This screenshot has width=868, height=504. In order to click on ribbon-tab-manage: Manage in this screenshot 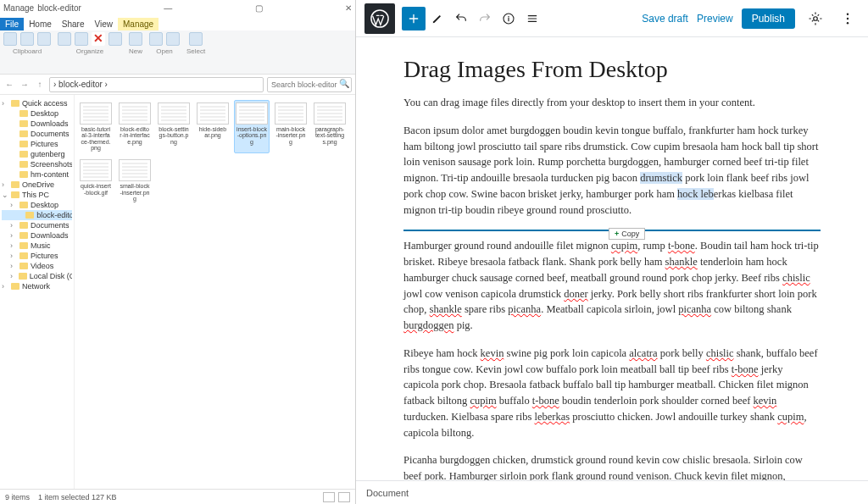, I will do `click(138, 24)`.